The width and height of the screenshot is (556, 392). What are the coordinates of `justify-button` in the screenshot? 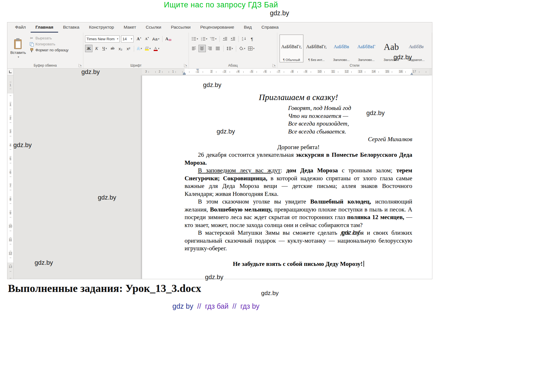 It's located at (218, 48).